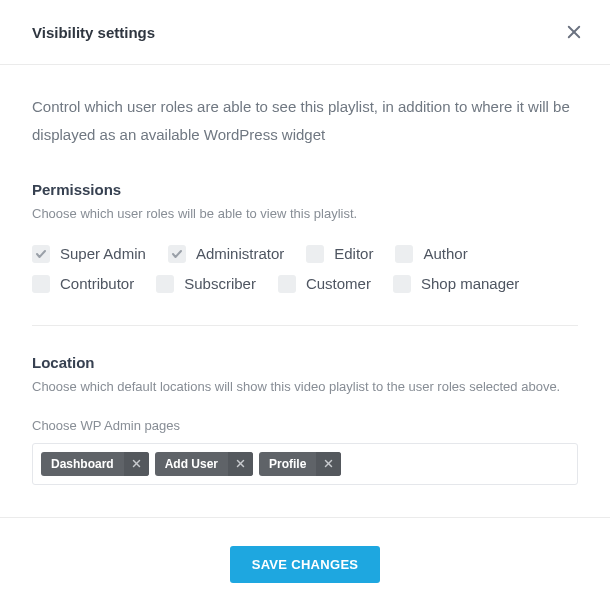  I want to click on role-label: Subscriber, so click(220, 284).